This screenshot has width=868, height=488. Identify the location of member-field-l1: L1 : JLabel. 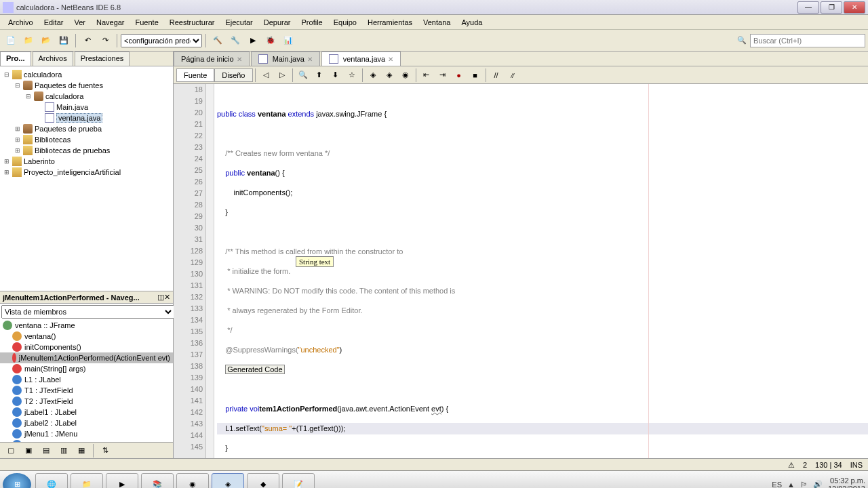
(87, 380).